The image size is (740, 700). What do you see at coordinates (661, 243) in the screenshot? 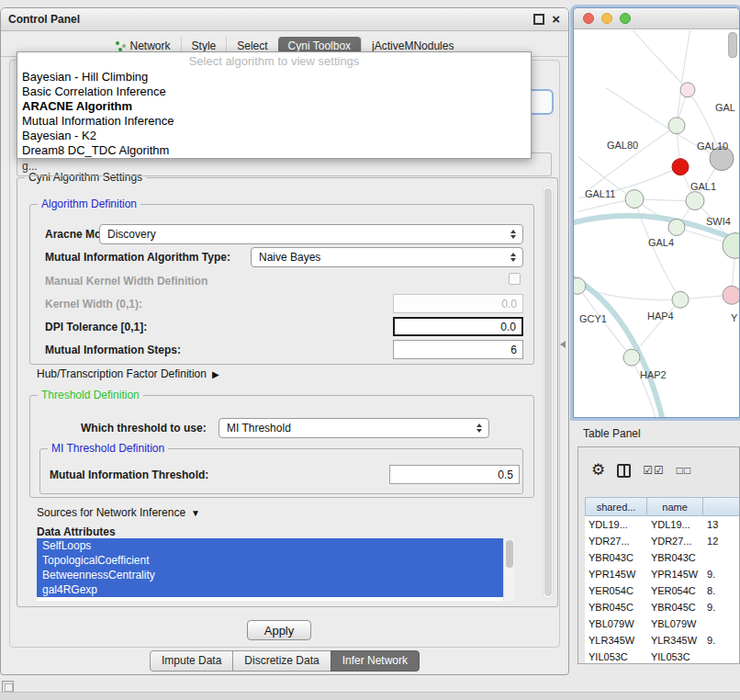
I see `node-label: GAL4` at bounding box center [661, 243].